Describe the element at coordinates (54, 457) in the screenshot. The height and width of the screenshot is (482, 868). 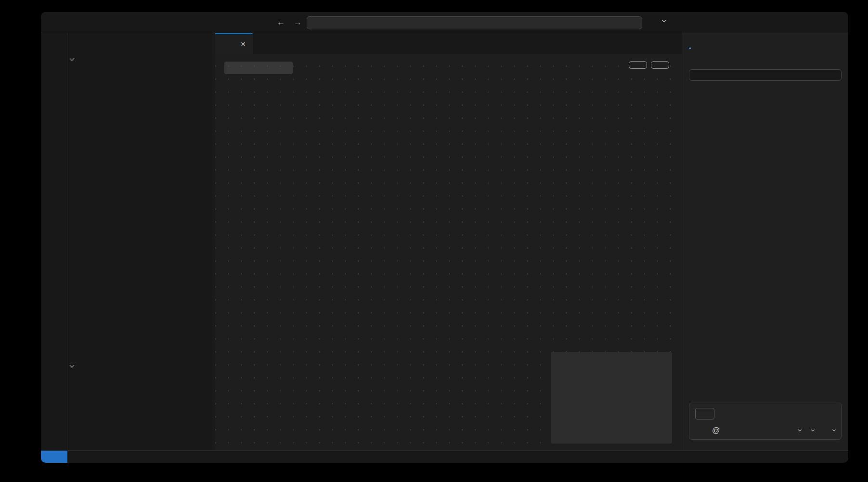
I see `remote-indicator` at that location.